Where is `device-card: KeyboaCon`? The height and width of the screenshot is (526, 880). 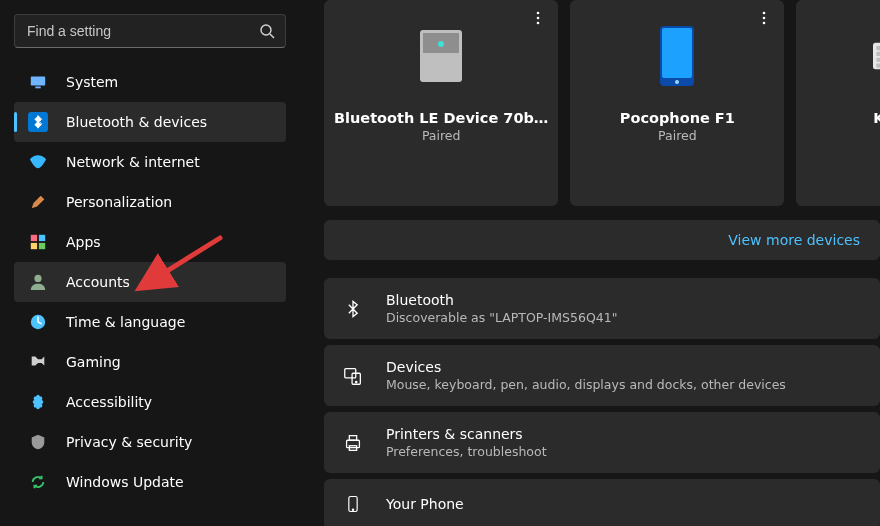 device-card: KeyboaCon is located at coordinates (838, 103).